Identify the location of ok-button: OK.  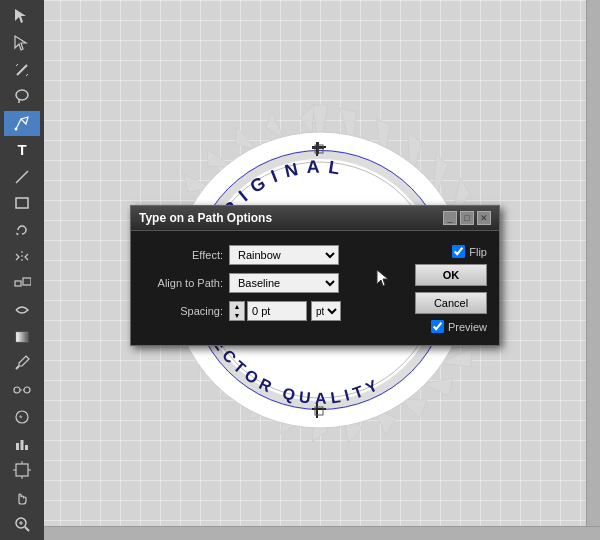
(451, 275).